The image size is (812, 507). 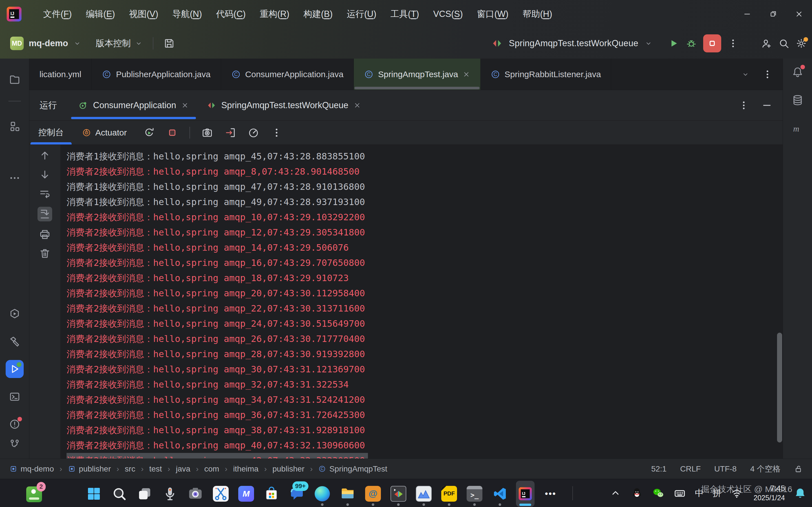 I want to click on menu-item-导航N: 导航(N), so click(x=187, y=14).